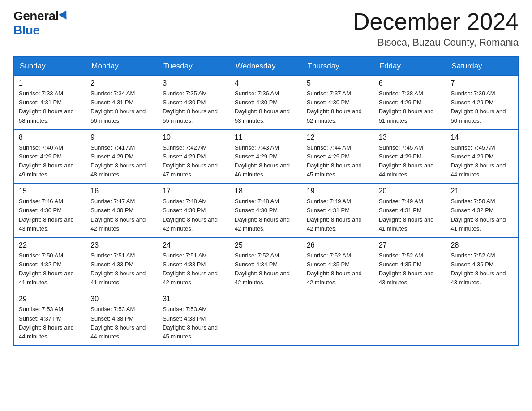 Image resolution: width=532 pixels, height=411 pixels. I want to click on day-number: 24, so click(194, 245).